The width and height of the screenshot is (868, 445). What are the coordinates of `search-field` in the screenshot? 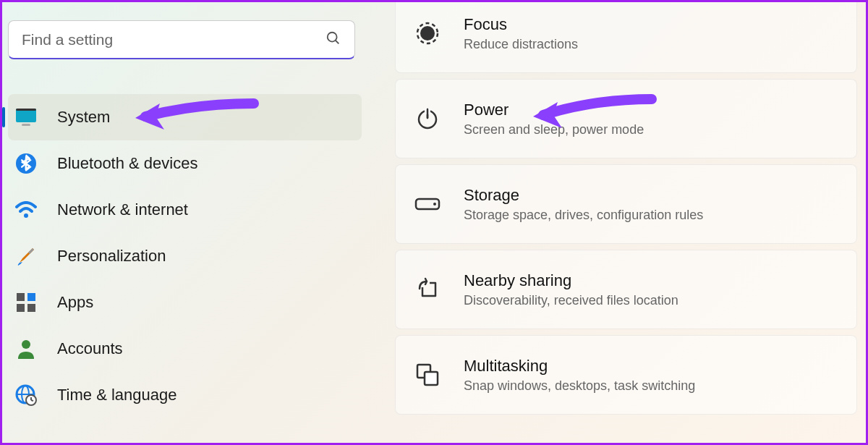 It's located at (174, 40).